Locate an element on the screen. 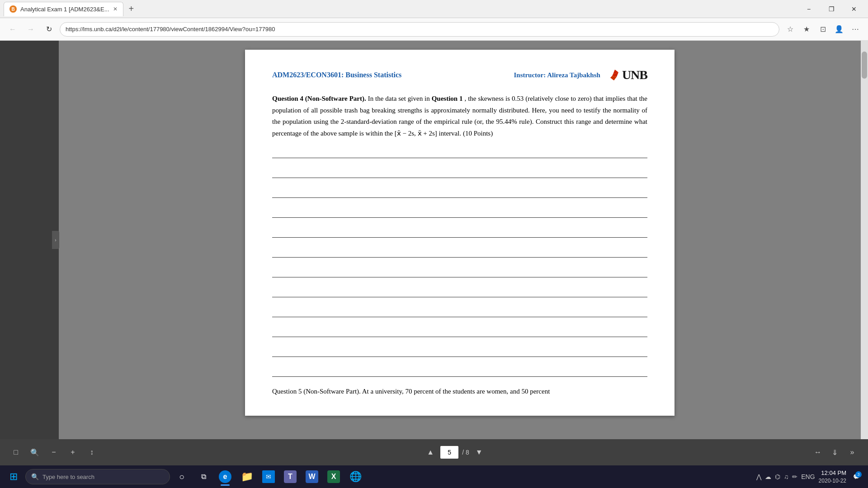  question4-text: Question 4 (Non-Software Part). In the d… is located at coordinates (460, 116).